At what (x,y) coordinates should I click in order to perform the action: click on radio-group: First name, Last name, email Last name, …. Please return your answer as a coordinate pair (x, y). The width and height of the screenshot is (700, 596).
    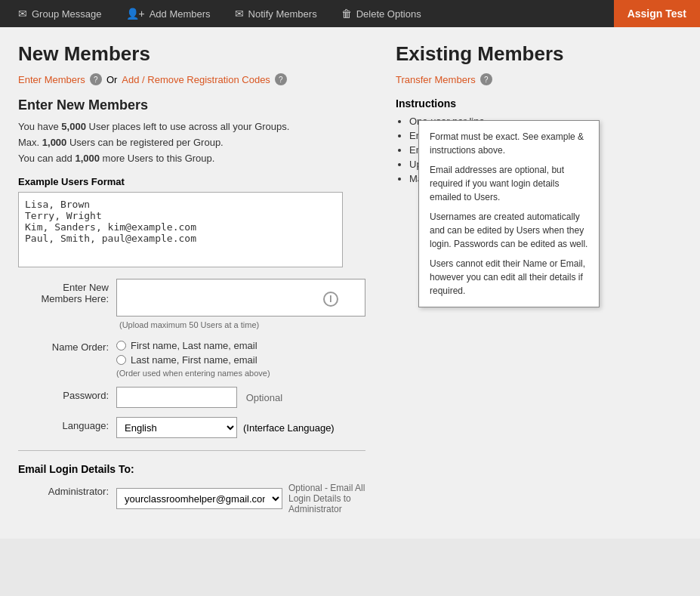
    Looking at the image, I should click on (241, 359).